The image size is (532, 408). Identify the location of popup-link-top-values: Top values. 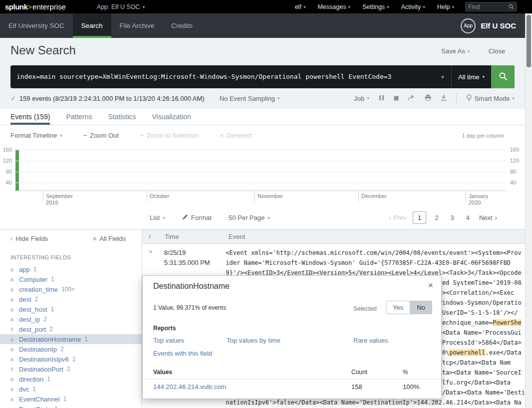
(169, 340).